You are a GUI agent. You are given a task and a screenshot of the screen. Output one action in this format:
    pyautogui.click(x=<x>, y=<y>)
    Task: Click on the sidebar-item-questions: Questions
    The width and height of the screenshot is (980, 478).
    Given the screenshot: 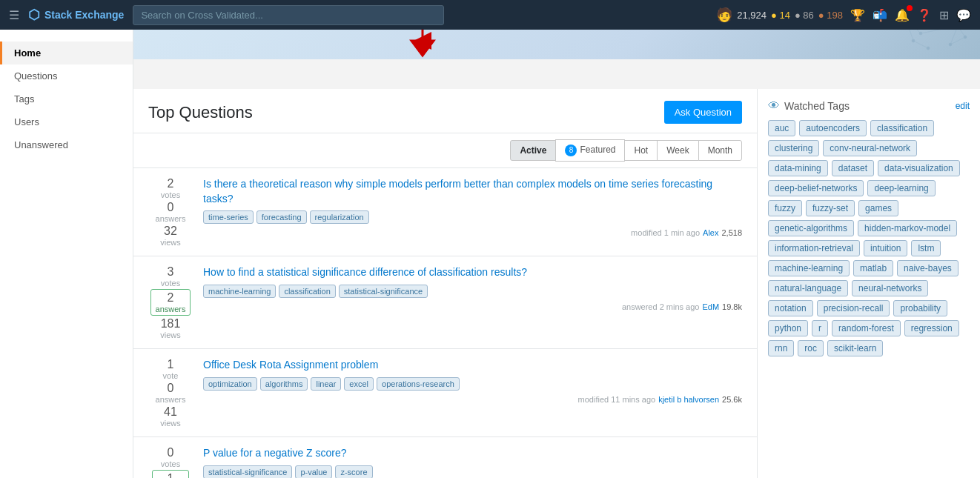 What is the action you would take?
    pyautogui.click(x=67, y=76)
    